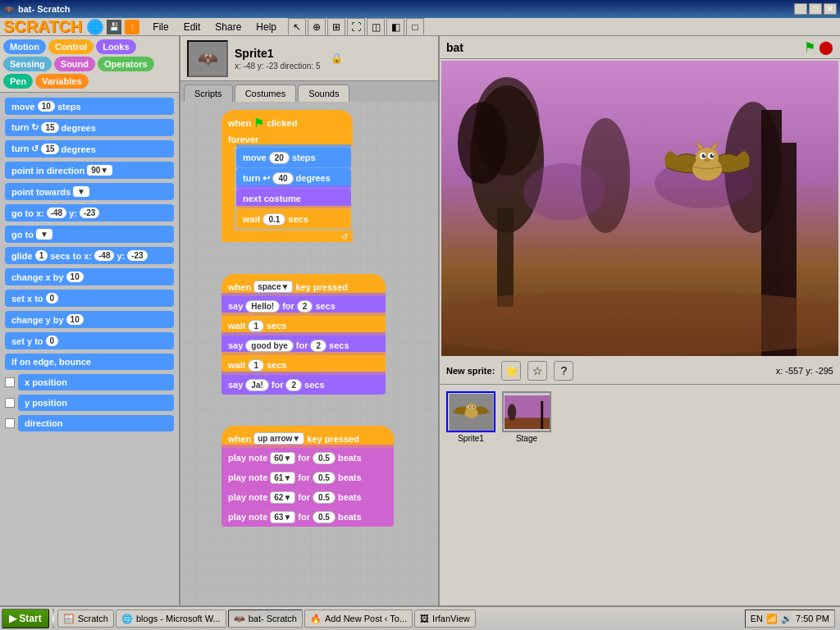 This screenshot has width=840, height=630. I want to click on maximize-button: □, so click(815, 9).